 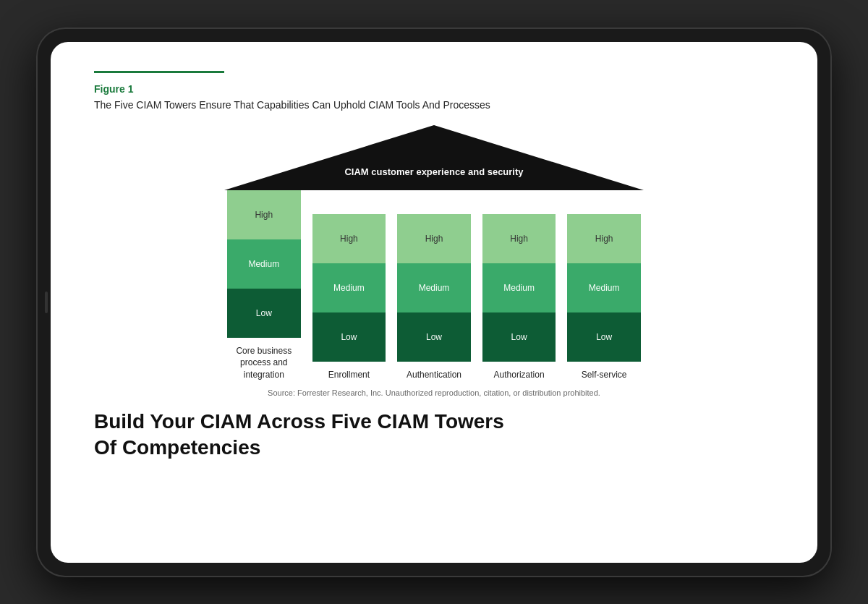 What do you see at coordinates (434, 435) in the screenshot?
I see `bottom-heading: Build Your CIAM Across Five CIAM TowersO…` at bounding box center [434, 435].